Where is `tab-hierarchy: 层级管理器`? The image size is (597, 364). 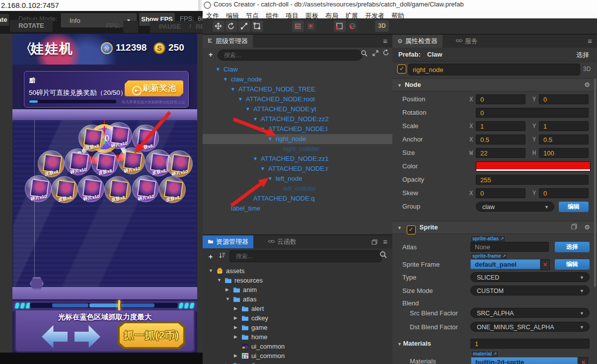
tab-hierarchy: 层级管理器 is located at coordinates (227, 41).